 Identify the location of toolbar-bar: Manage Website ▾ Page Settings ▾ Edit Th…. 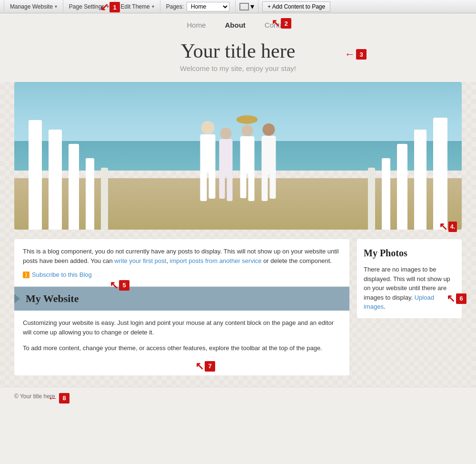
(238, 7).